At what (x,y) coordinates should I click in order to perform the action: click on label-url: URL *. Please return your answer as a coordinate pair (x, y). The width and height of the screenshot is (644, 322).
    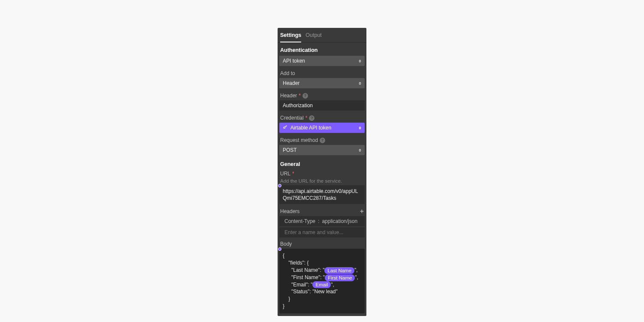
    Looking at the image, I should click on (322, 174).